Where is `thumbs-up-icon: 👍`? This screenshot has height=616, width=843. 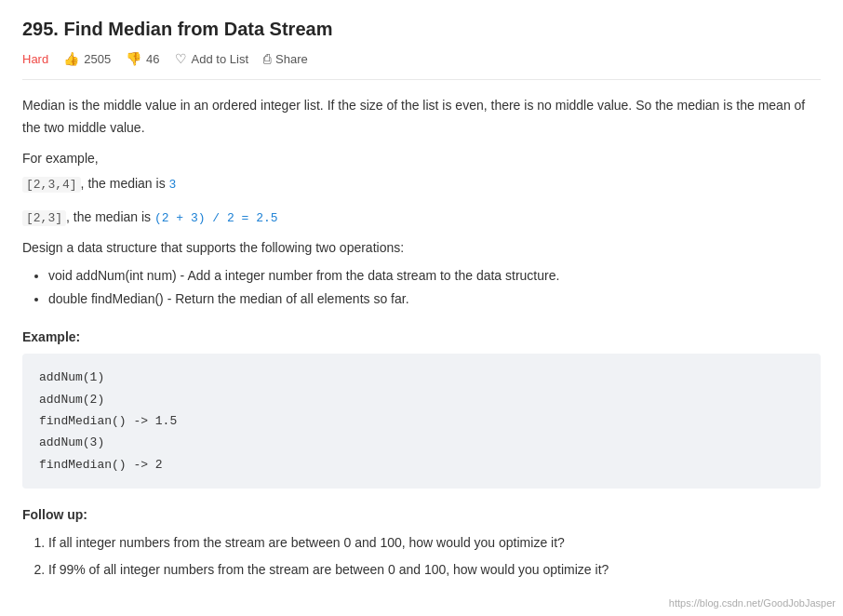
thumbs-up-icon: 👍 is located at coordinates (71, 59).